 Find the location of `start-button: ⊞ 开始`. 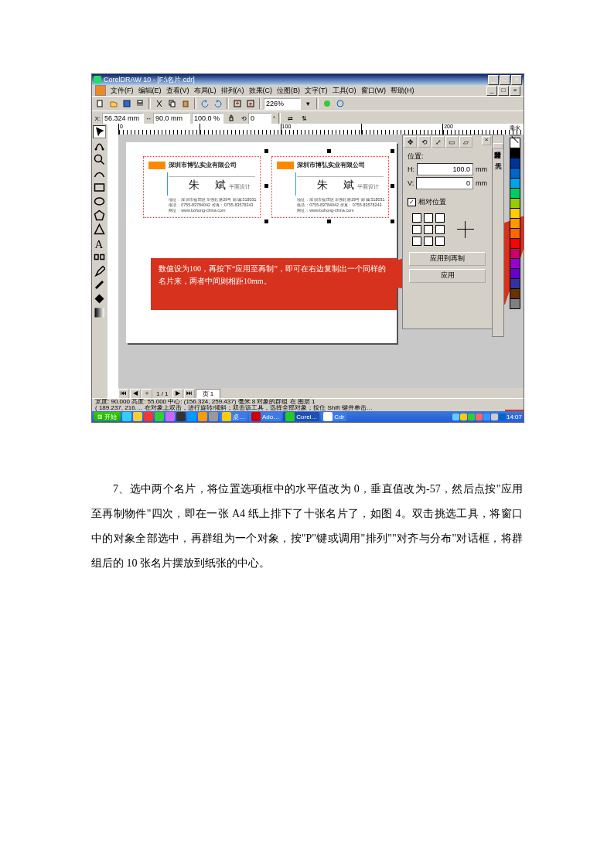

start-button: ⊞ 开始 is located at coordinates (107, 417).